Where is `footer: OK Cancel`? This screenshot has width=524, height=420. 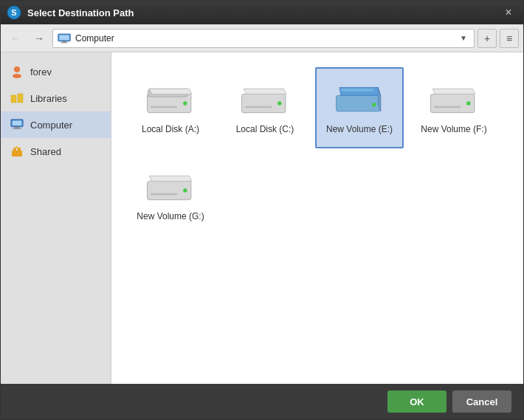
footer: OK Cancel is located at coordinates (262, 402).